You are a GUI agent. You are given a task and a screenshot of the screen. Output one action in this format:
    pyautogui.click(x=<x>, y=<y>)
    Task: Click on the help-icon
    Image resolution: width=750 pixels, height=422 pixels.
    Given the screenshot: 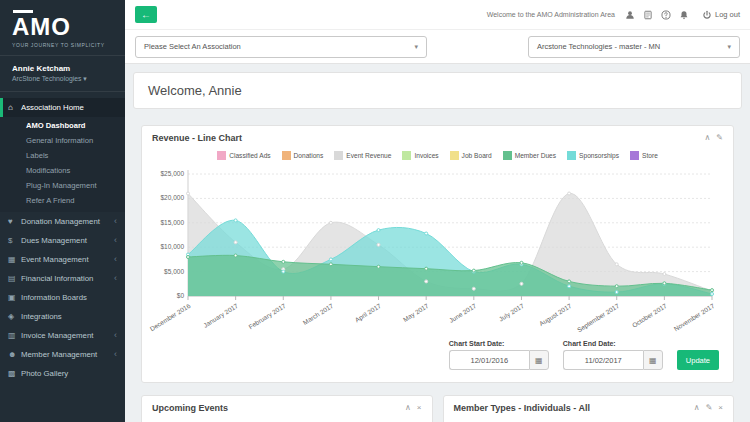 What is the action you would take?
    pyautogui.click(x=666, y=15)
    